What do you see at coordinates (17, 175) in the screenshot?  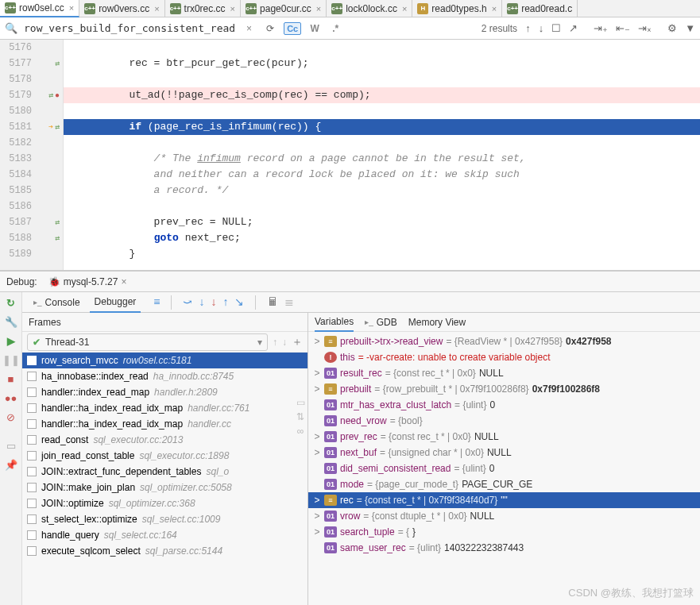 I see `line-number: 5184` at bounding box center [17, 175].